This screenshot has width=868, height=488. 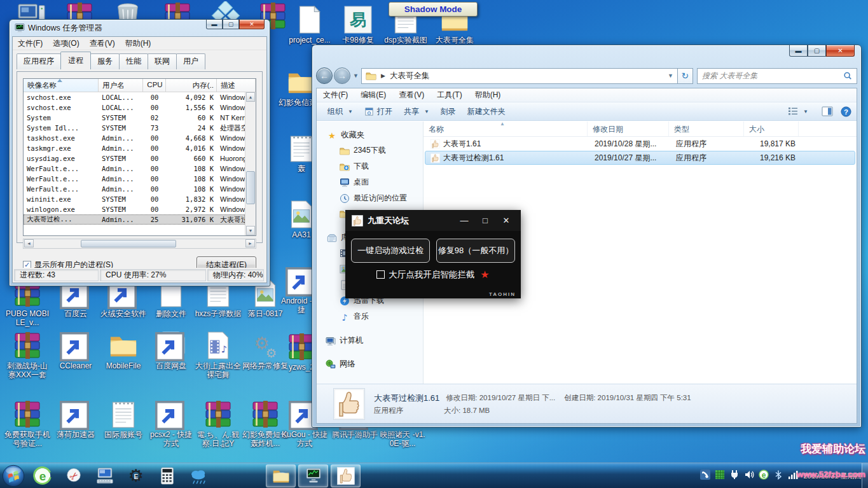 What do you see at coordinates (134, 158) in the screenshot?
I see `process-row: usysdiag.exeSYSTEM00660 KHuorong Sys` at bounding box center [134, 158].